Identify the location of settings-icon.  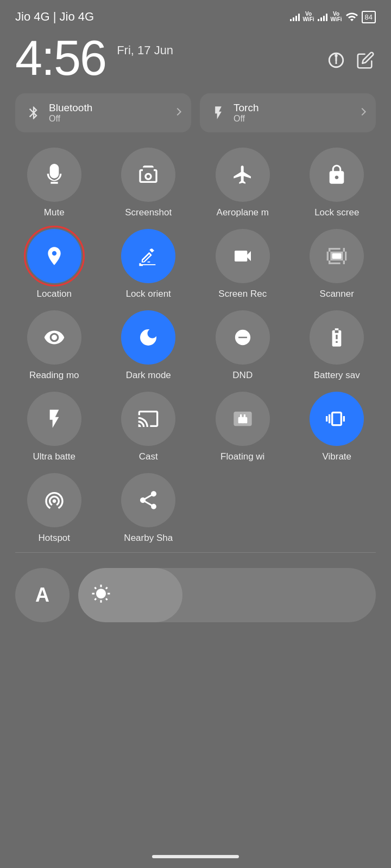
(336, 60).